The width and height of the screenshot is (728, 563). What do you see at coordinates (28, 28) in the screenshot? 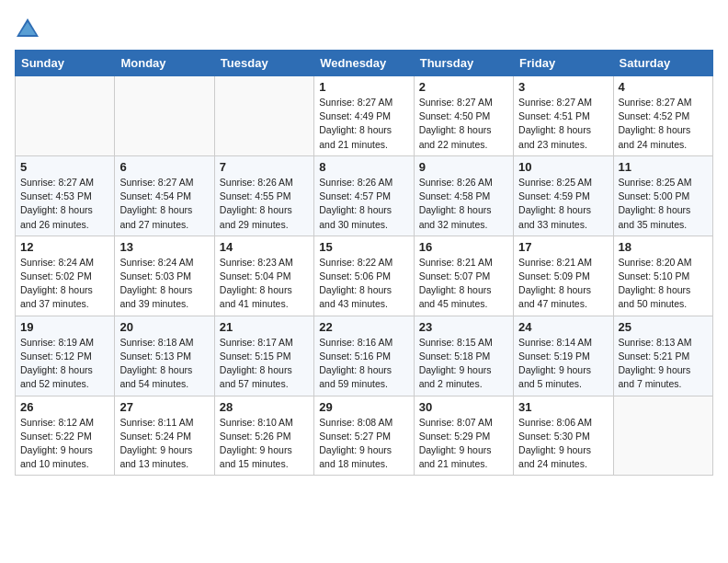
I see `logo` at bounding box center [28, 28].